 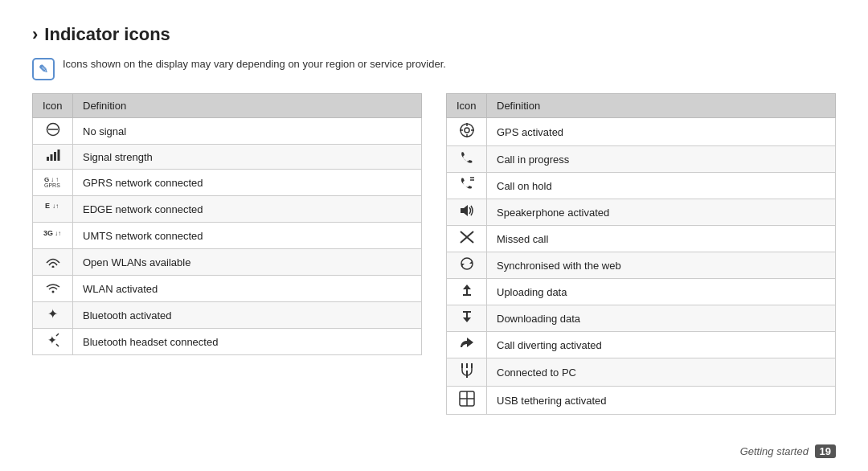 I want to click on definition-cell: Bluetooth activated, so click(x=248, y=315).